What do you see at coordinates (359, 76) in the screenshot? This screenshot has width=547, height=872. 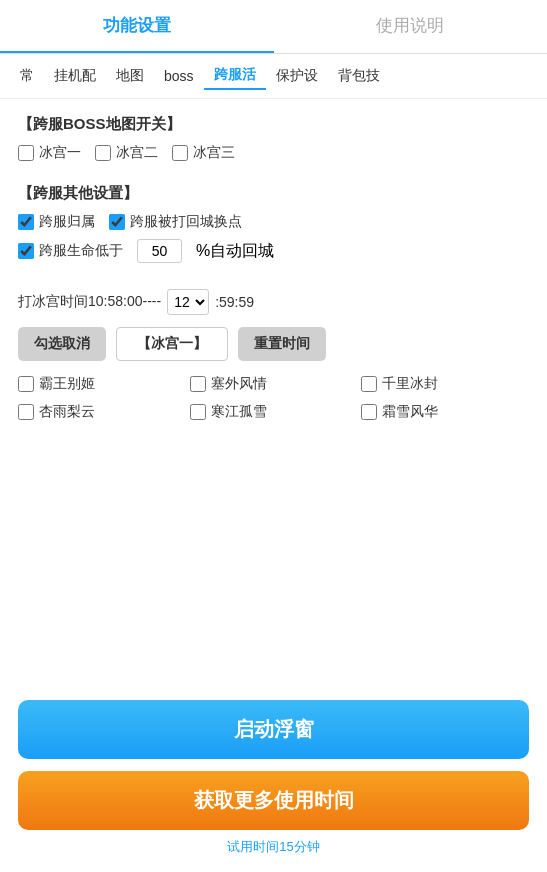 I see `subnav-item-背包技: 背包技` at bounding box center [359, 76].